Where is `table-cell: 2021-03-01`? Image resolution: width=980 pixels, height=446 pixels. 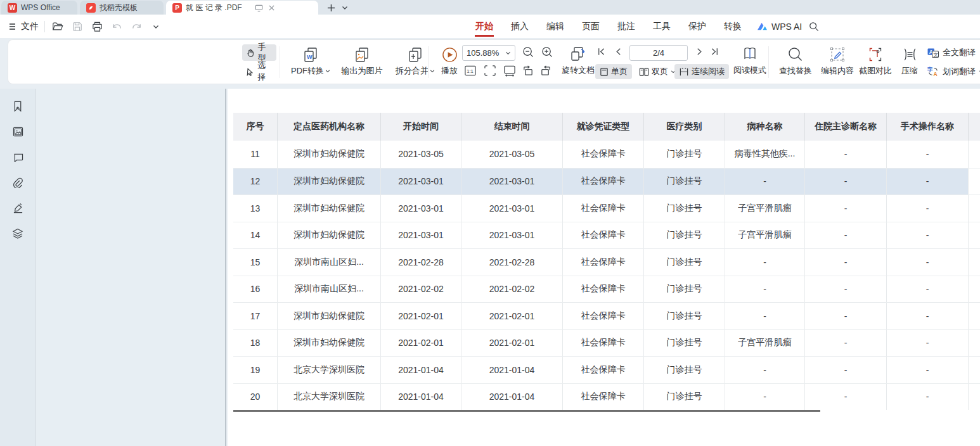
table-cell: 2021-03-01 is located at coordinates (421, 182).